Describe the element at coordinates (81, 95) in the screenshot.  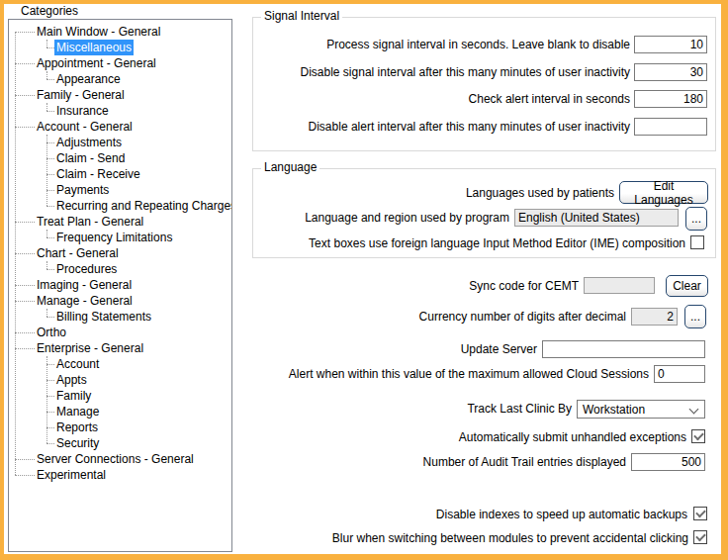
I see `tree-item-family-general: Family - General` at that location.